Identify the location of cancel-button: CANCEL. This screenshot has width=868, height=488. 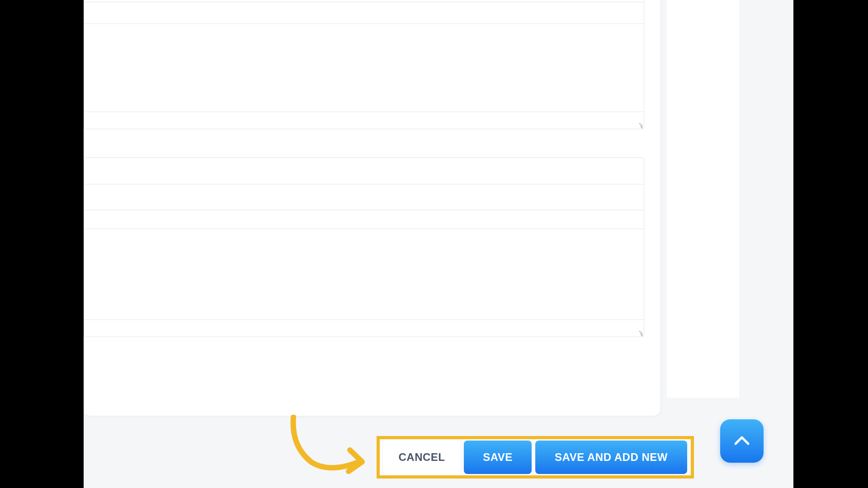
(422, 457).